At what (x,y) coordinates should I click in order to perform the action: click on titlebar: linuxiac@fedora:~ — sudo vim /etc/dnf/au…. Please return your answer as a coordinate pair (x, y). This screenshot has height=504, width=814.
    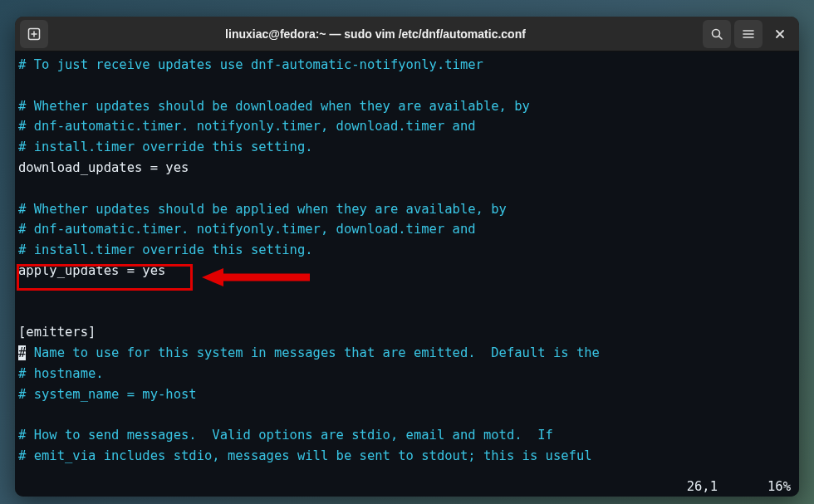
    Looking at the image, I should click on (407, 34).